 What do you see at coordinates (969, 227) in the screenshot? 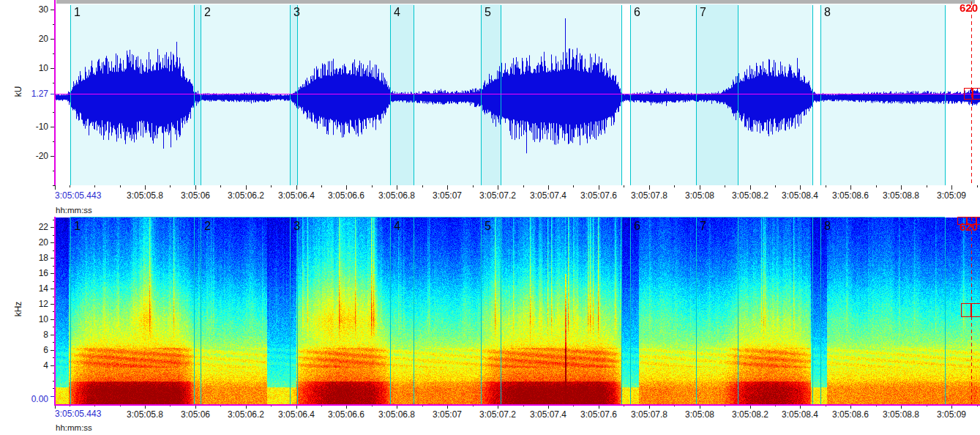
I see `event-marker-label-spectrogram: 620` at bounding box center [969, 227].